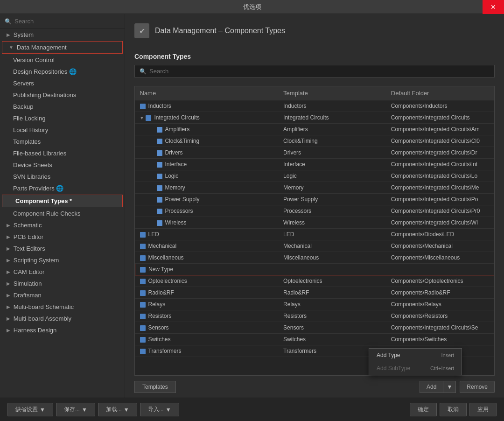 Image resolution: width=504 pixels, height=421 pixels. Describe the element at coordinates (63, 106) in the screenshot. I see `sidebar-item-backup: Backup` at that location.